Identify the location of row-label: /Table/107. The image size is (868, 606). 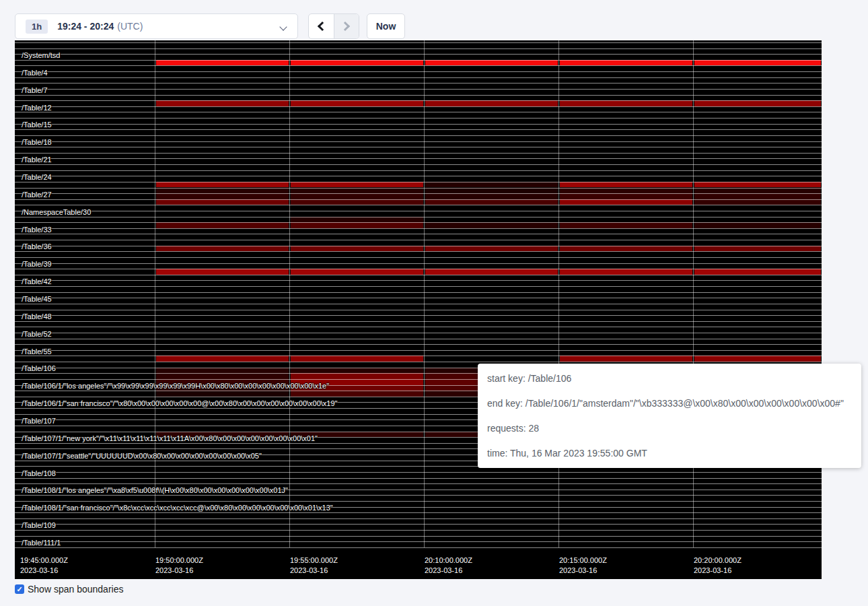
(39, 421).